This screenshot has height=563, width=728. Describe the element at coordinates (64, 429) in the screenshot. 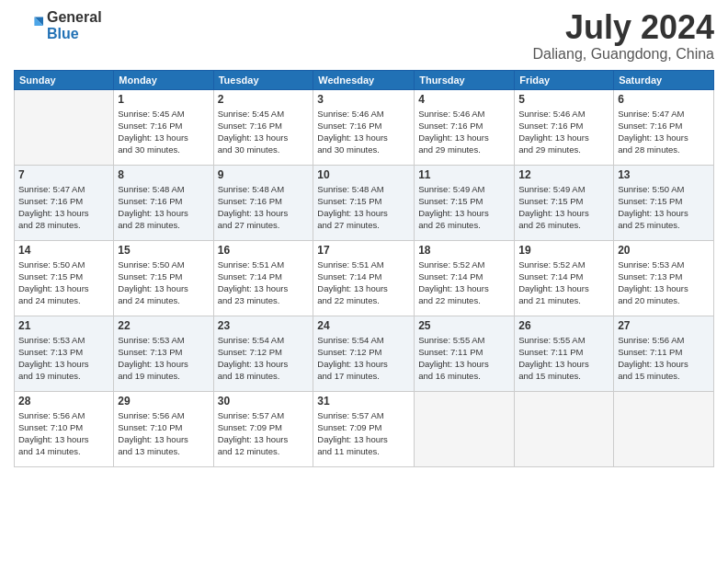

I see `calendar-cell: 28Sunrise: 5:56 AM Sunset: 7:10 PM Dayli…` at that location.